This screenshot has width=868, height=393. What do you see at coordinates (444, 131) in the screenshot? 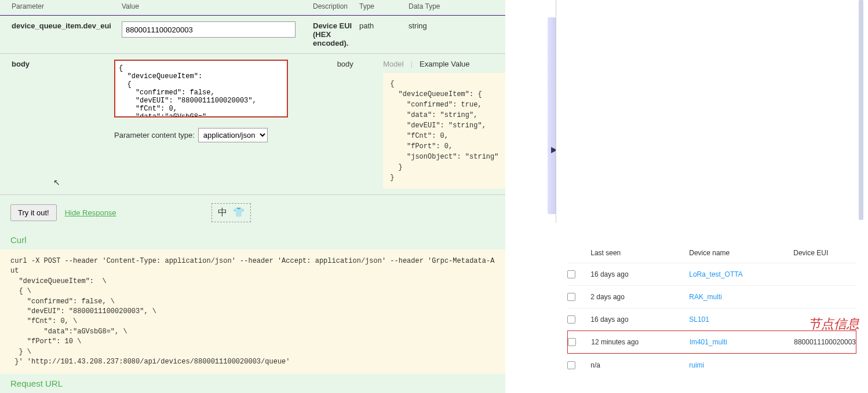
I see `example-value-block: { "deviceQueueItem": { "confirmed": true…` at bounding box center [444, 131].